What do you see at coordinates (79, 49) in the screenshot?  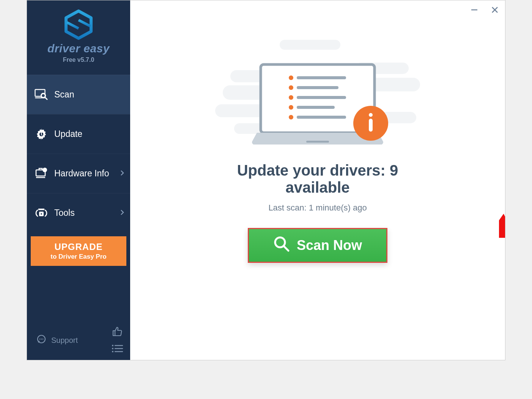 I see `brand-name: driver easy` at bounding box center [79, 49].